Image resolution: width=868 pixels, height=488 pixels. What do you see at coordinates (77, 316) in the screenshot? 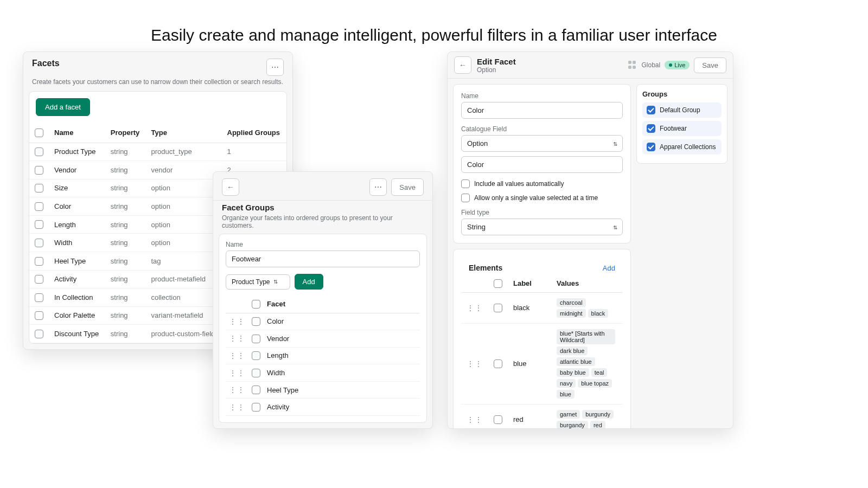
I see `cell-name: Color Palette` at bounding box center [77, 316].